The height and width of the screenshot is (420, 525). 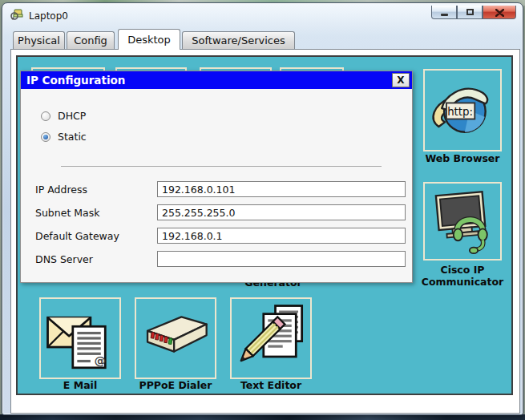 What do you see at coordinates (176, 338) in the screenshot?
I see `pppoe-dialer-shortcut` at bounding box center [176, 338].